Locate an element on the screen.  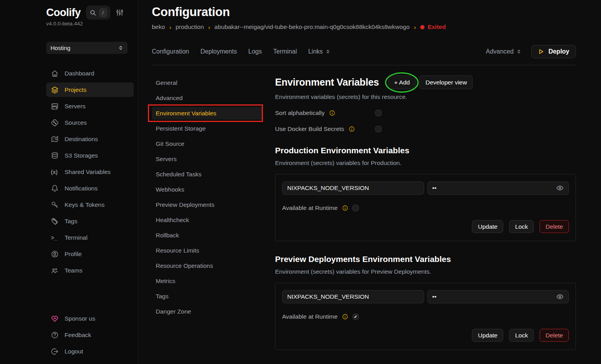
subnav-general: General is located at coordinates (207, 83).